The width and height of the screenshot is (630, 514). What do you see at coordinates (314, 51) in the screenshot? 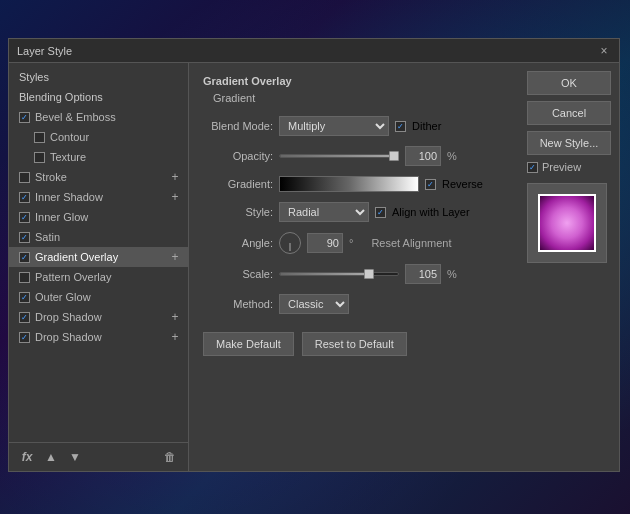
I see `dialog-titlebar: Layer Style ×` at bounding box center [314, 51].